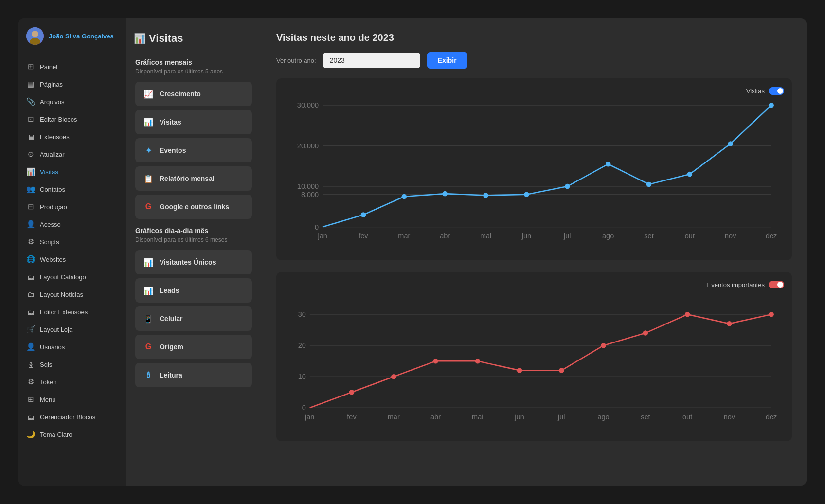  Describe the element at coordinates (302, 346) in the screenshot. I see `svg-text: 20` at that location.